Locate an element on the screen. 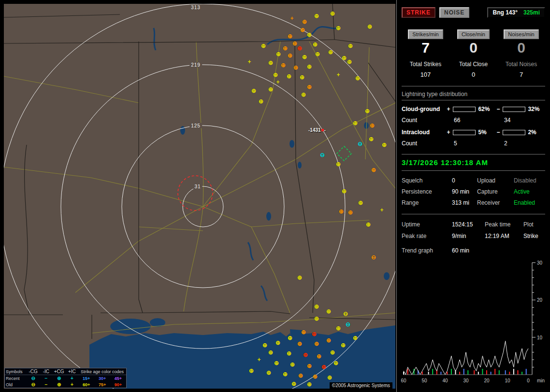  svg-text: 0 is located at coordinates (528, 380).